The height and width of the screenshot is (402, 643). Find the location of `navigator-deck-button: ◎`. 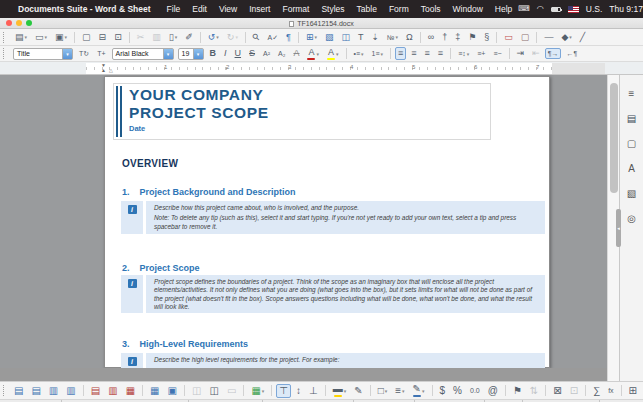

navigator-deck-button: ◎ is located at coordinates (632, 218).